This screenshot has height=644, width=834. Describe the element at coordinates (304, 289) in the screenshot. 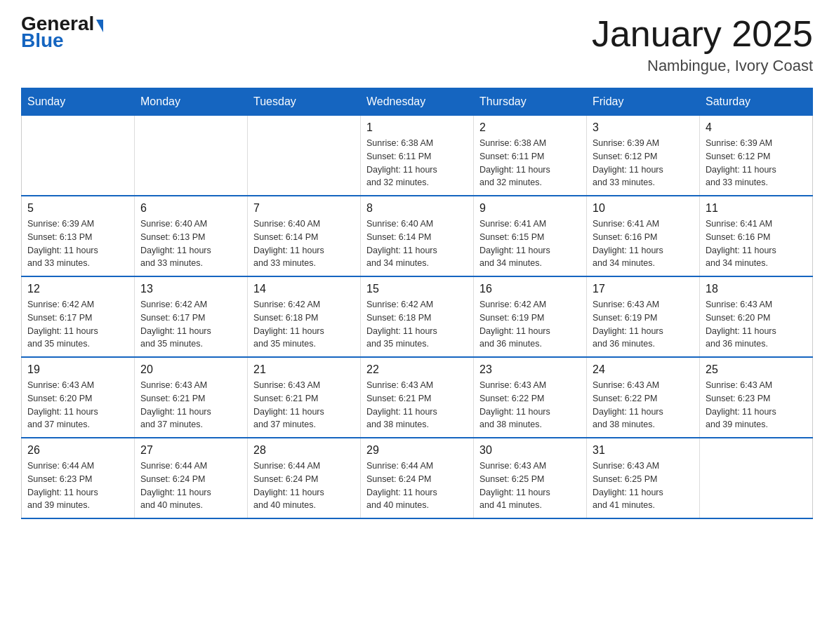

I see `day-number: 14` at that location.